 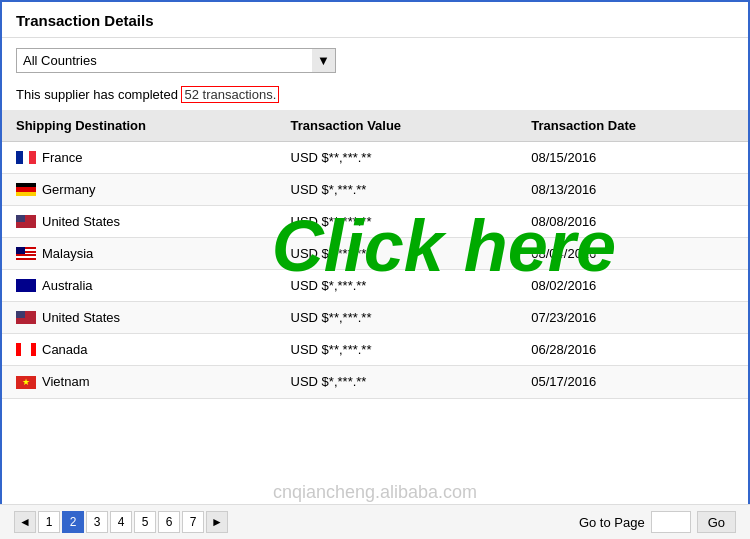 I want to click on table-row: FranceUSD $**,***.**08/15/2016, so click(x=375, y=158).